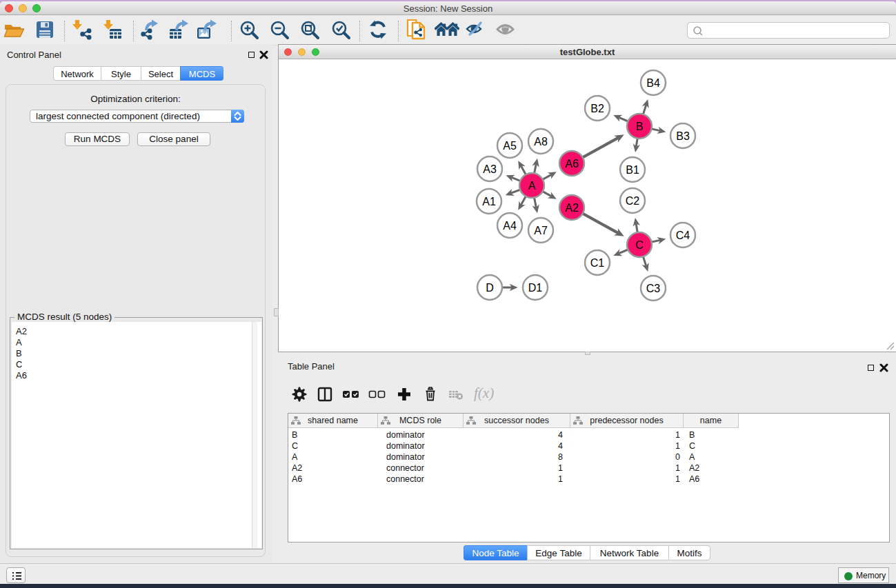 The height and width of the screenshot is (588, 896). What do you see at coordinates (490, 288) in the screenshot?
I see `svg-text: D` at bounding box center [490, 288].